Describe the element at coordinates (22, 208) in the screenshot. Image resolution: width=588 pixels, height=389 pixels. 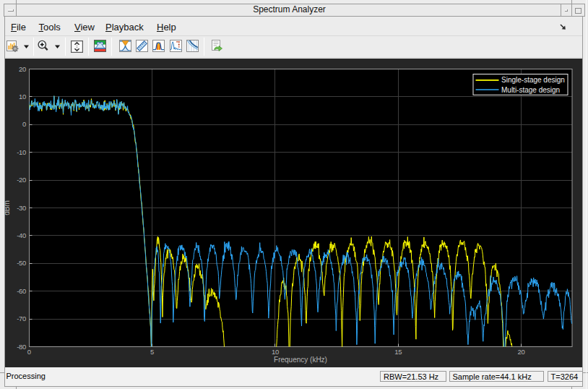
I see `svg-text: -30` at that location.